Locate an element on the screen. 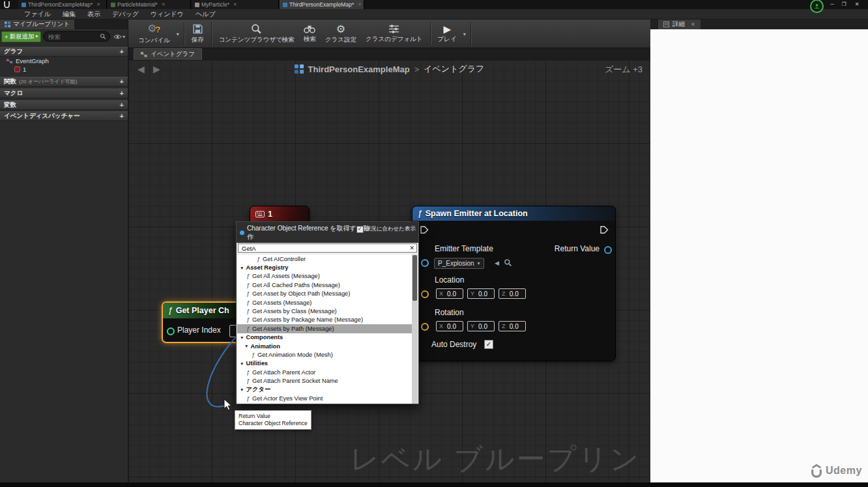 The image size is (868, 487). rotation-x-input: X 0.0 is located at coordinates (450, 326).